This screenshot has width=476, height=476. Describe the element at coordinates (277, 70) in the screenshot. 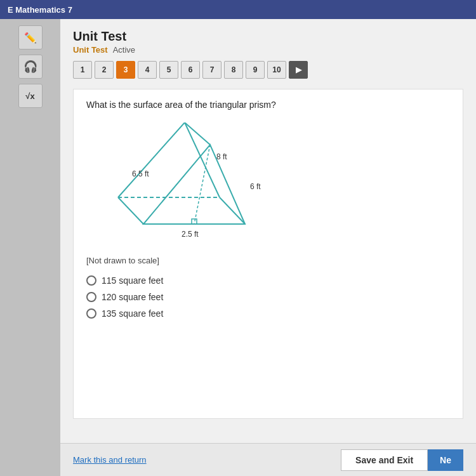

I see `nav-btn-10: 10` at that location.